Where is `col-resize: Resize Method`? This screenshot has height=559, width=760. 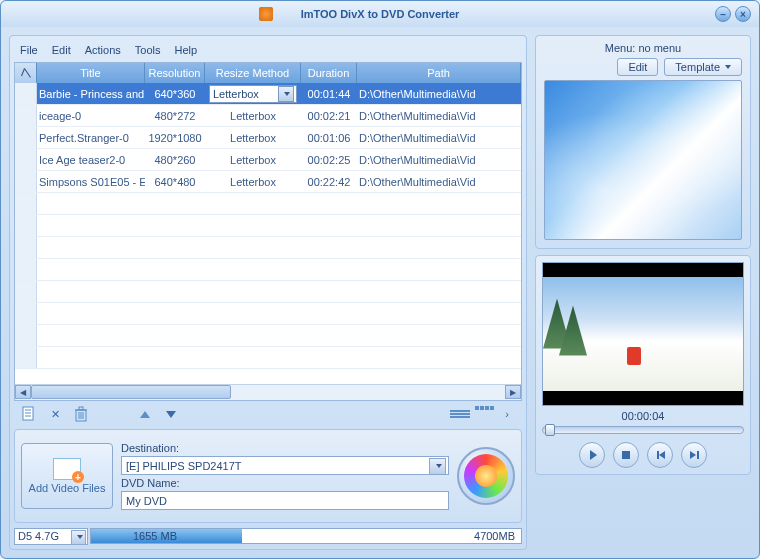
col-resize: Resize Method is located at coordinates (253, 73).